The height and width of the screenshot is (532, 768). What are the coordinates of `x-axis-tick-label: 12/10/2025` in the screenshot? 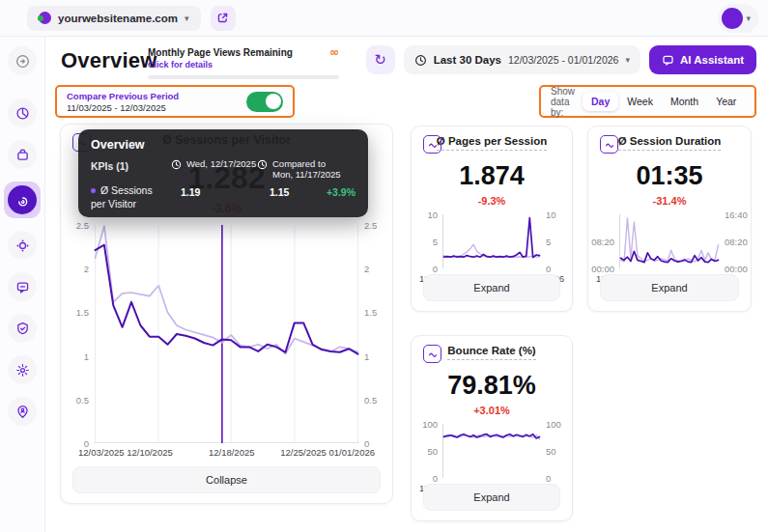 It's located at (150, 452).